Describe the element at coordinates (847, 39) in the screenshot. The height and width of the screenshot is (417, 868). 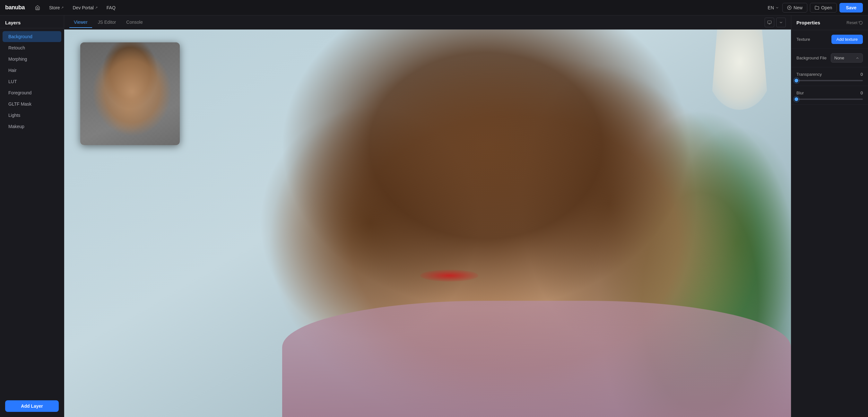
I see `add-texture-button: Add texture` at that location.